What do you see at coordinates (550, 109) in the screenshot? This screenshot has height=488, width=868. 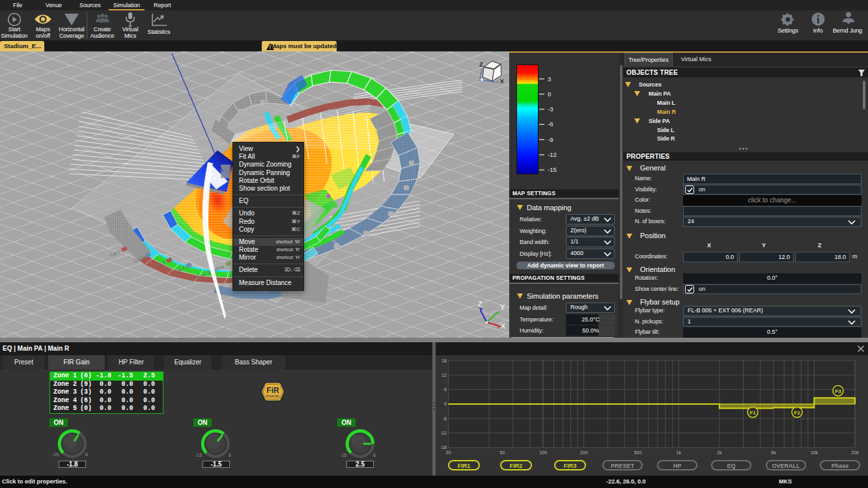 I see `svg-text: -3` at bounding box center [550, 109].